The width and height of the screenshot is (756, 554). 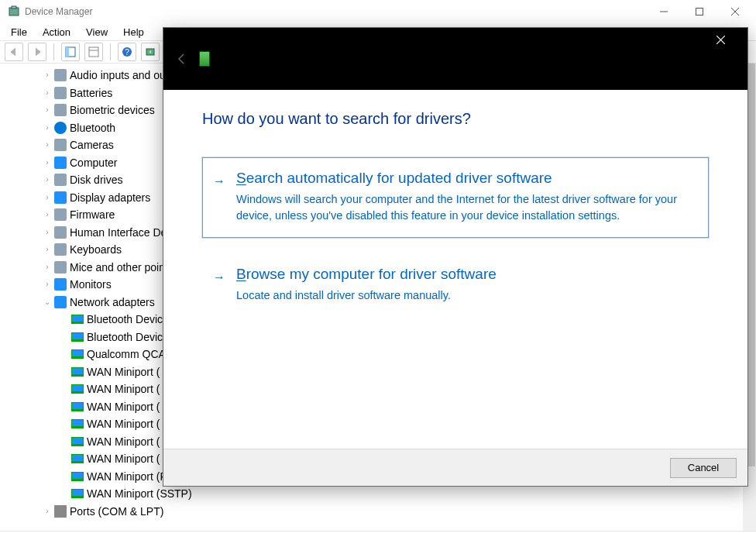 I want to click on option-description: Windows will search your computer and th…, so click(x=465, y=208).